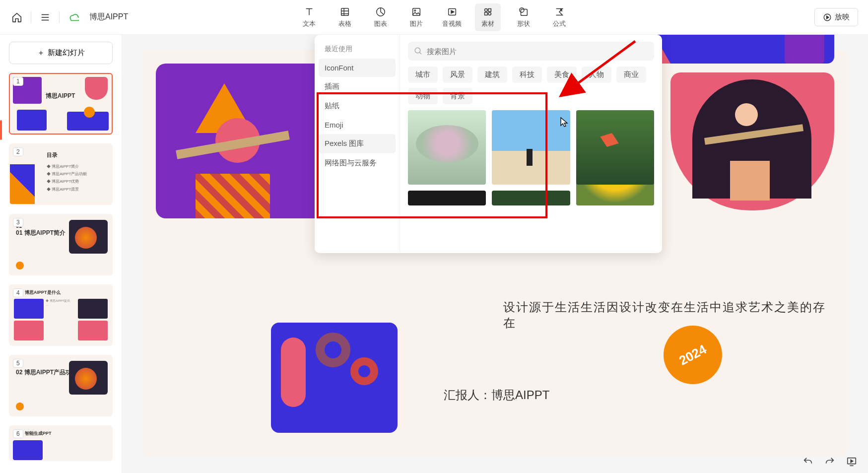 The image size is (868, 473). Describe the element at coordinates (357, 68) in the screenshot. I see `dropdown-item-iconfont: IconFont` at that location.